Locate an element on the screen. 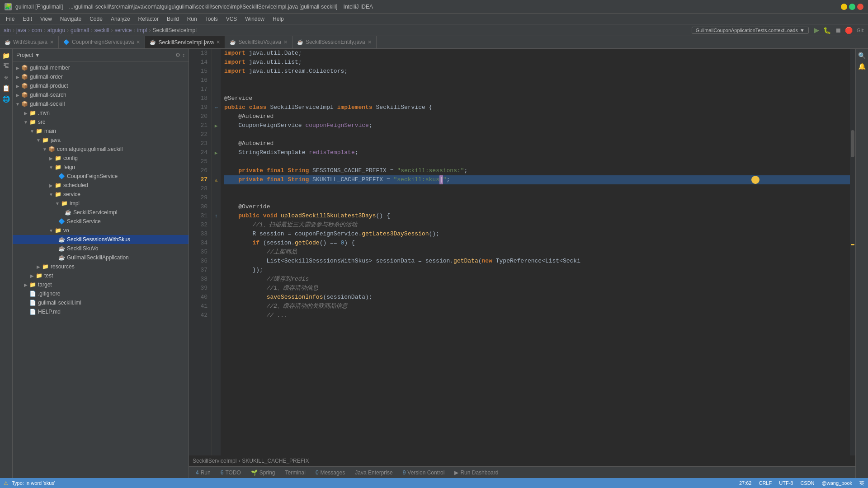  override-gutter-icon: ↑ is located at coordinates (216, 216).